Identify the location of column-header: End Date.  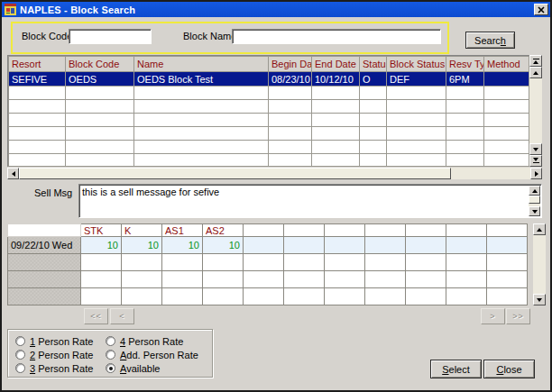
(336, 65).